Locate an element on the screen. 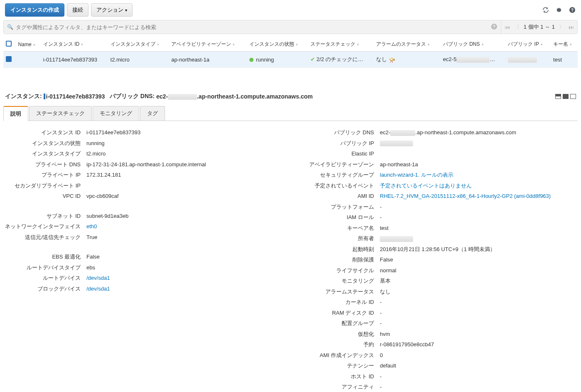 This screenshot has width=581, height=392. detail-value: eth0 is located at coordinates (185, 227).